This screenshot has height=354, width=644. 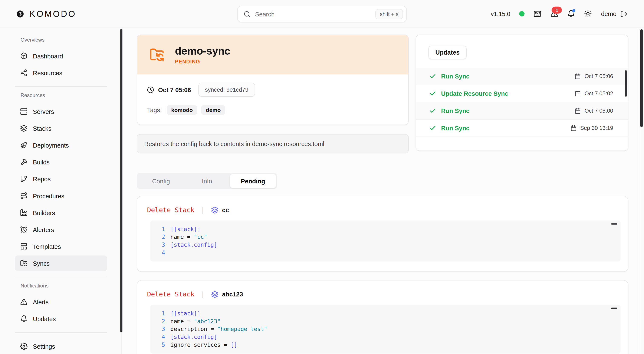 I want to click on clock-icon, so click(x=150, y=90).